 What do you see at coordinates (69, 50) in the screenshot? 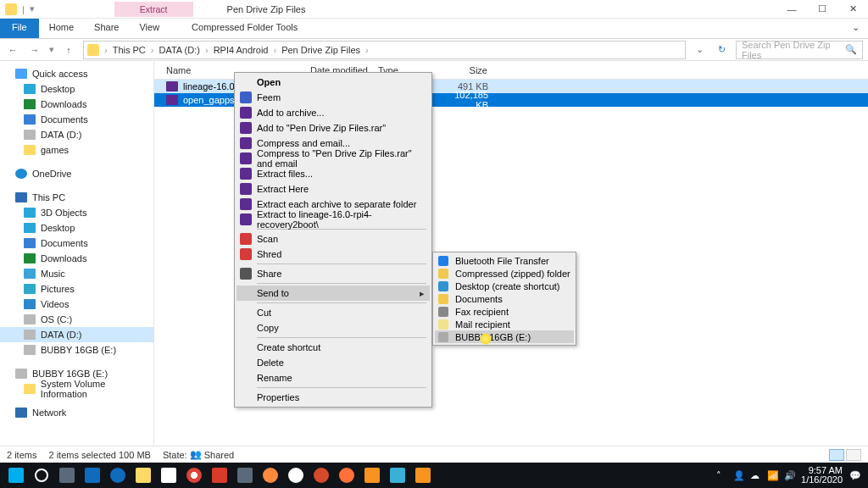
I see `nav-up-button: ↑` at bounding box center [69, 50].